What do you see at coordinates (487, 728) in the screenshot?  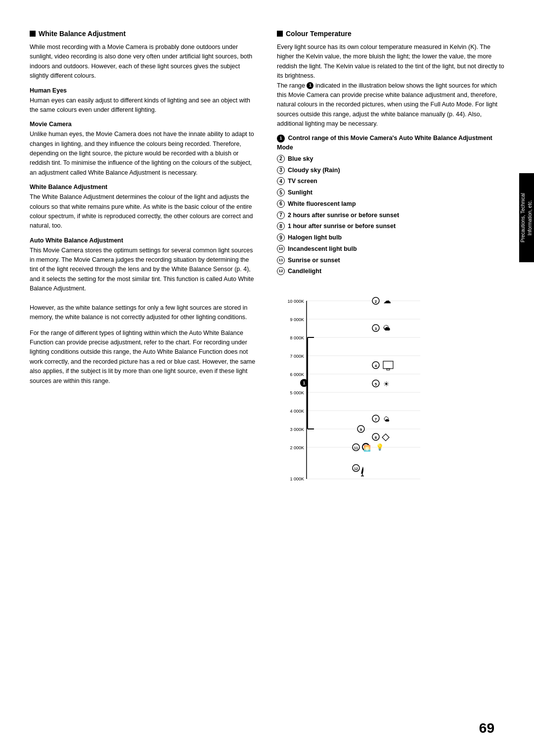 I see `page-number: 69` at bounding box center [487, 728].